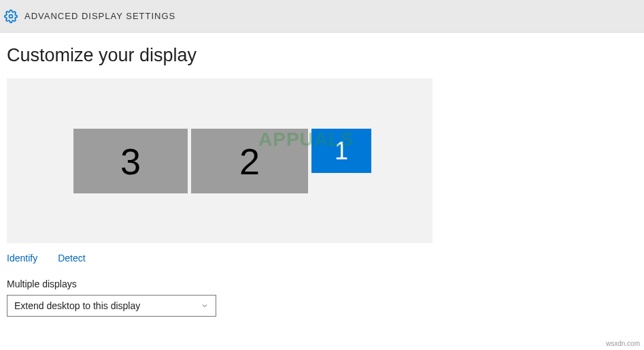 This screenshot has width=644, height=350. I want to click on header-title: ADVANCED DISPLAY SETTINGS, so click(100, 16).